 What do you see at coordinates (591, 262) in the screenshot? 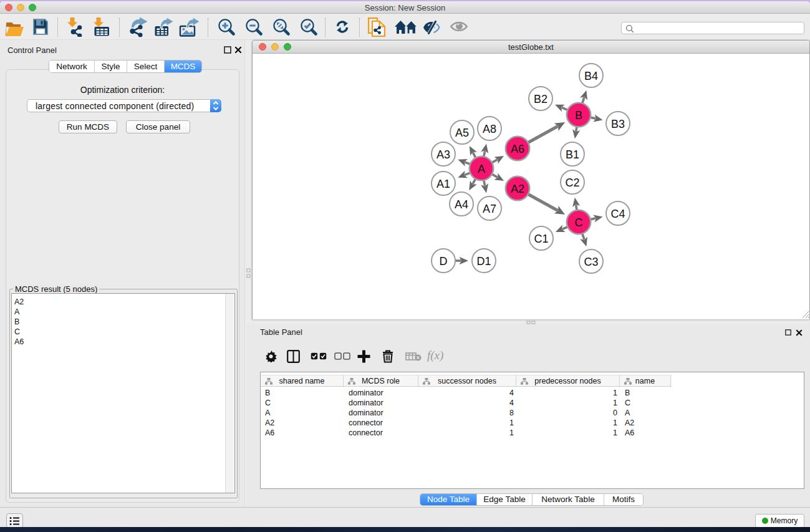
I see `svg-text: C3` at bounding box center [591, 262].